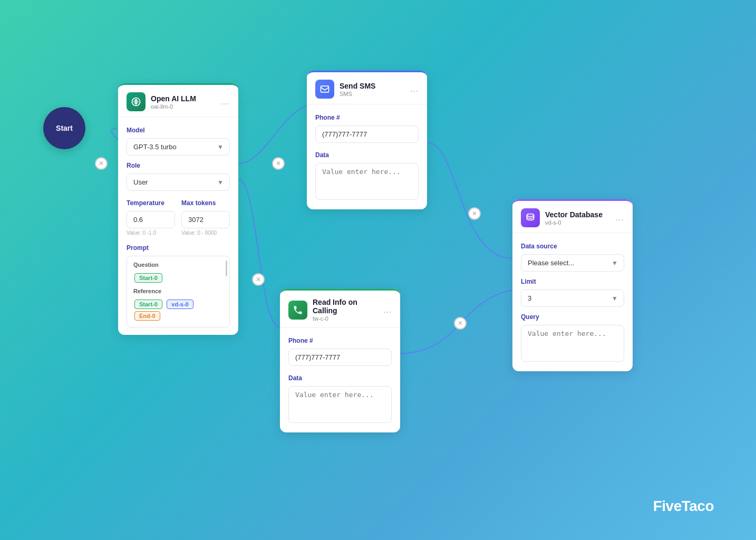 The width and height of the screenshot is (756, 540). I want to click on prompt-section-label: Prompt, so click(178, 248).